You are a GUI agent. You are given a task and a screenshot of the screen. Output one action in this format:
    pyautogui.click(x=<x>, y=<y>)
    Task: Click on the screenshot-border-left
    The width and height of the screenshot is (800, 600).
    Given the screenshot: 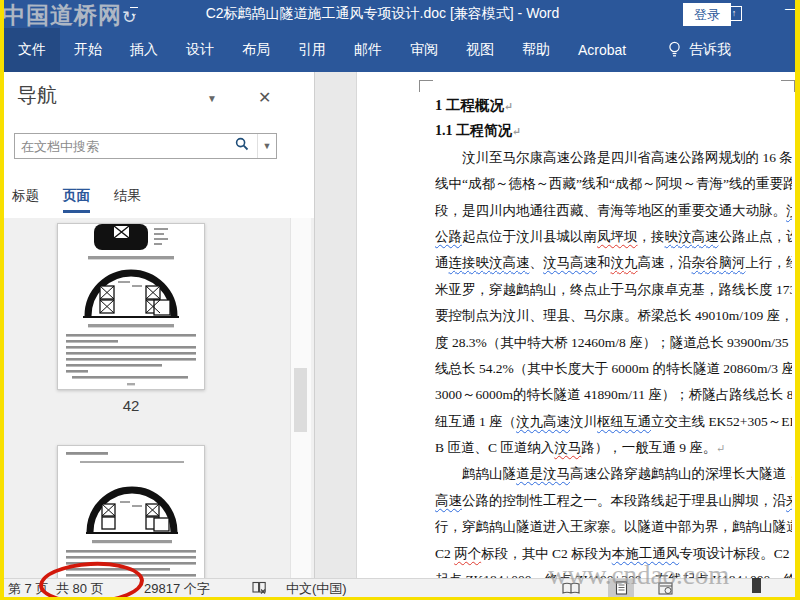 What is the action you would take?
    pyautogui.click(x=2, y=300)
    